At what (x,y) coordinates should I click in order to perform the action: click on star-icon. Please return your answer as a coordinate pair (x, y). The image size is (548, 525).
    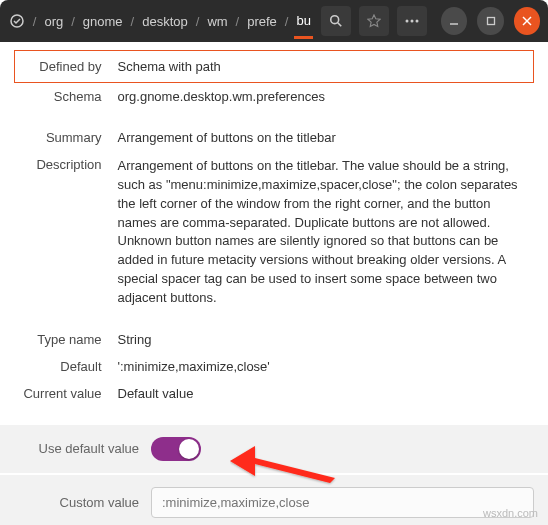
    Looking at the image, I should click on (374, 21).